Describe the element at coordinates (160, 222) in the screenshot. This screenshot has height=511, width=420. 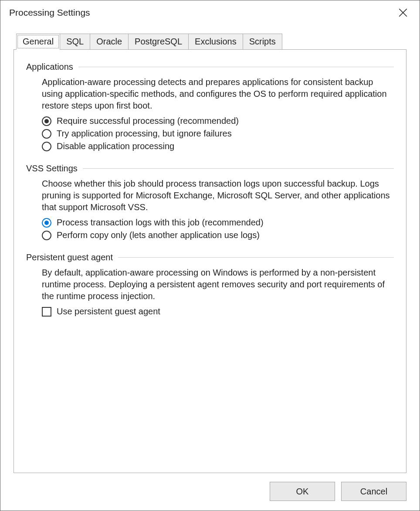
I see `radio-label: Process transaction logs with this job (…` at that location.